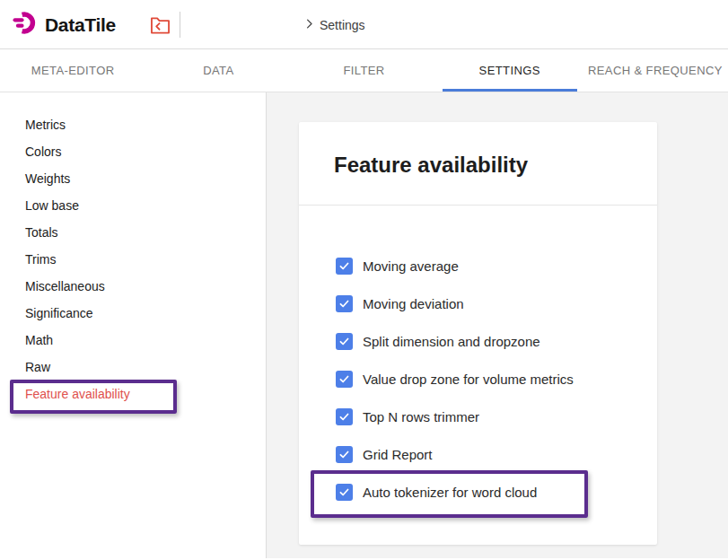 Image resolution: width=728 pixels, height=560 pixels. Describe the element at coordinates (25, 25) in the screenshot. I see `datatile-logo-icon` at that location.